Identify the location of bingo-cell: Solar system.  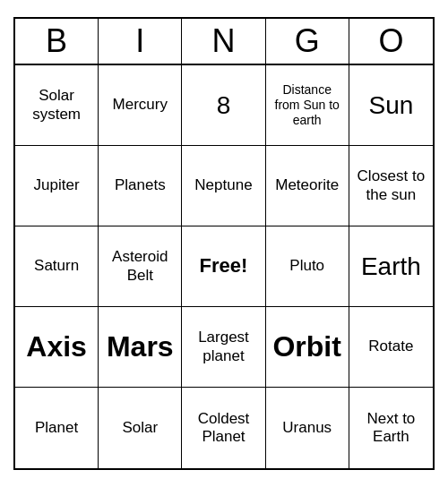
(57, 106).